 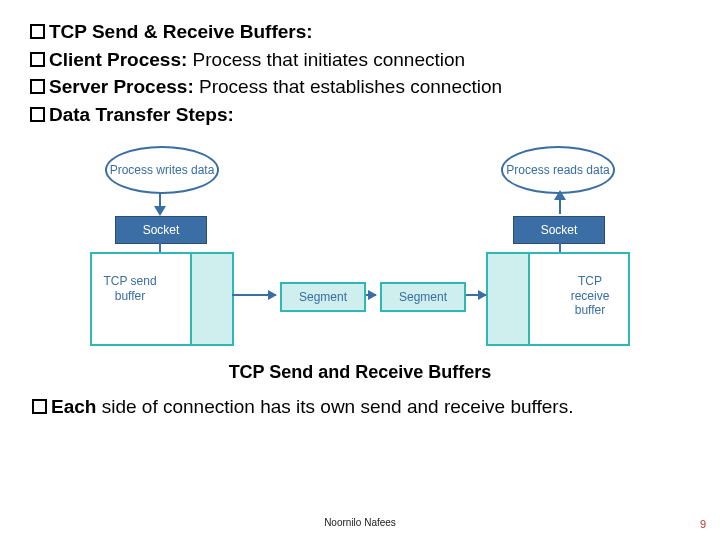 I want to click on bullet-3: Server Process: Process that establishes…, so click(x=360, y=87).